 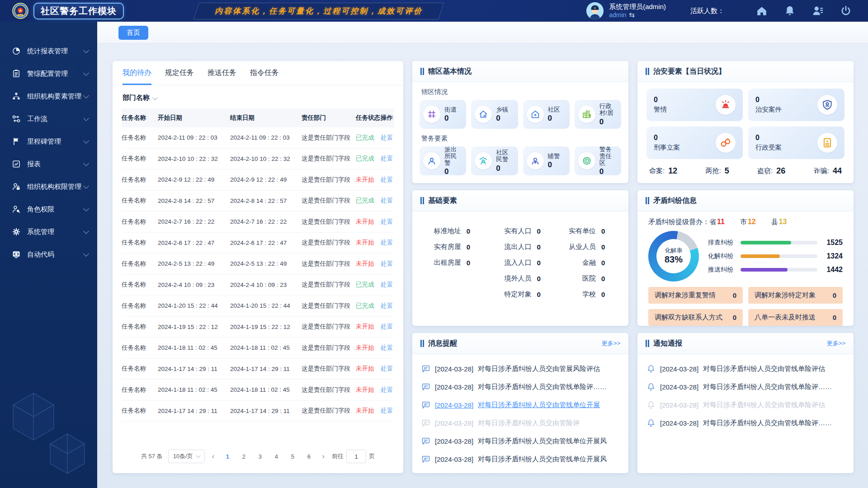 What do you see at coordinates (368, 348) in the screenshot?
I see `status-badge: 未开始` at bounding box center [368, 348].